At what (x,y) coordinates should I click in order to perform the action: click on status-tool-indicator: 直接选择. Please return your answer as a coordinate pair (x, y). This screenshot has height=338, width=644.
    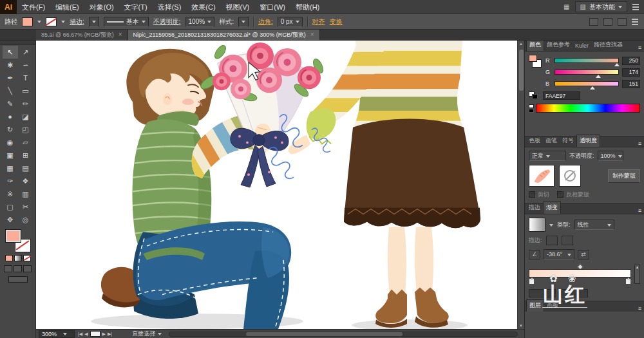
    Looking at the image, I should click on (147, 333).